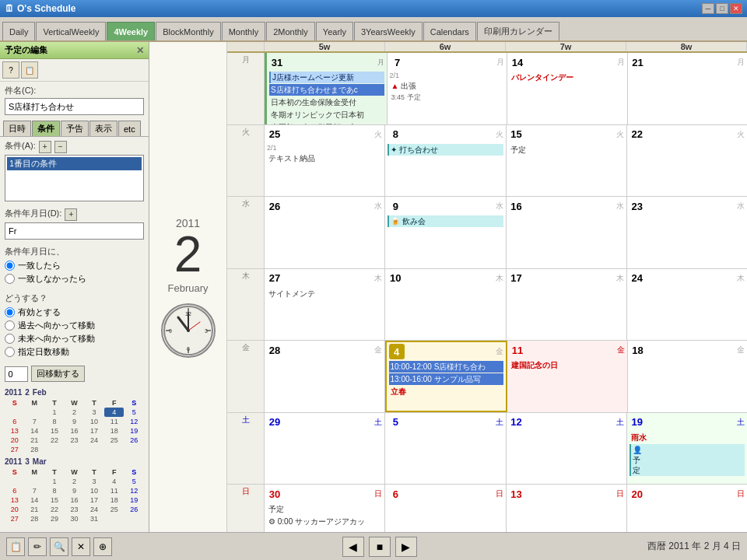 The height and width of the screenshot is (560, 747). I want to click on day-cell-9feb: 9 水 🍺 飲み会, so click(445, 233).